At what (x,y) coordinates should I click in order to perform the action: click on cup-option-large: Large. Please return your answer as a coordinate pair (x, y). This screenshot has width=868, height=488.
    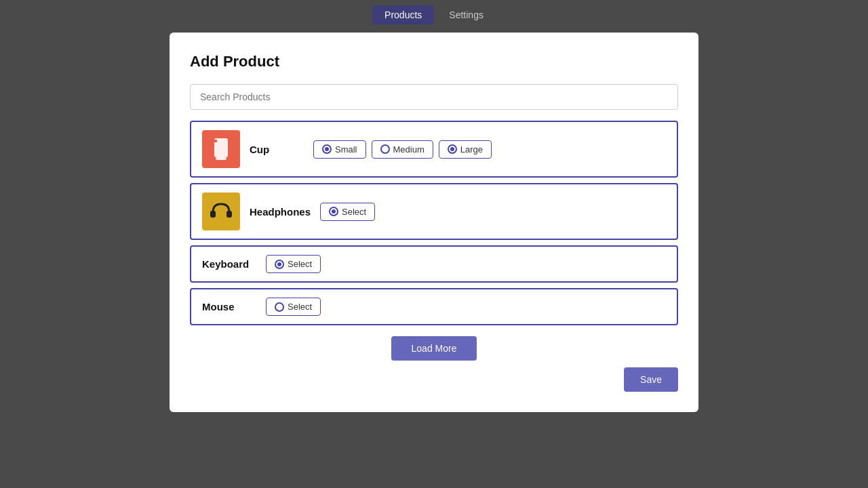
    Looking at the image, I should click on (465, 149).